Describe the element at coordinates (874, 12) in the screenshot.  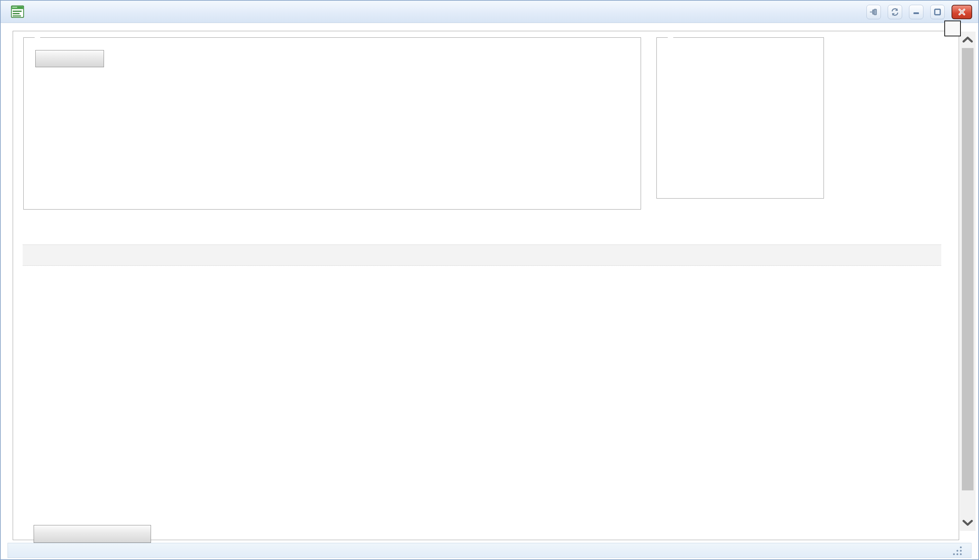
I see `pin-button` at that location.